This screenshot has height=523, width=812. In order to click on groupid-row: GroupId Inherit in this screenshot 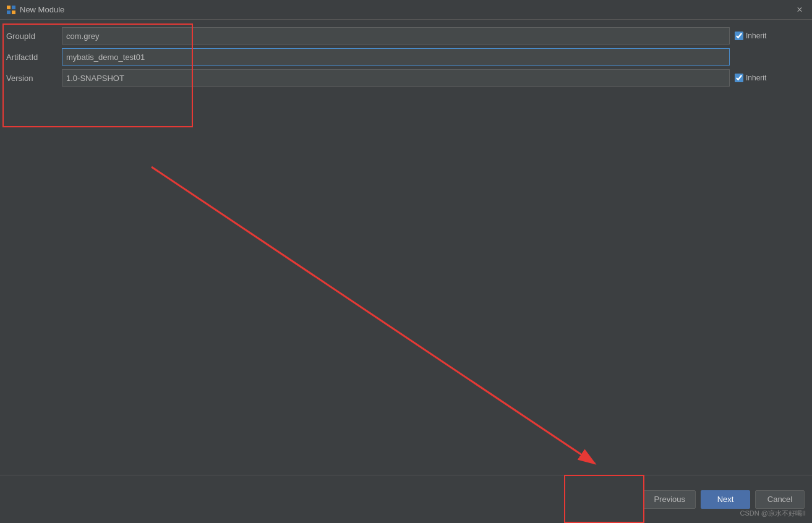, I will do `click(406, 36)`.